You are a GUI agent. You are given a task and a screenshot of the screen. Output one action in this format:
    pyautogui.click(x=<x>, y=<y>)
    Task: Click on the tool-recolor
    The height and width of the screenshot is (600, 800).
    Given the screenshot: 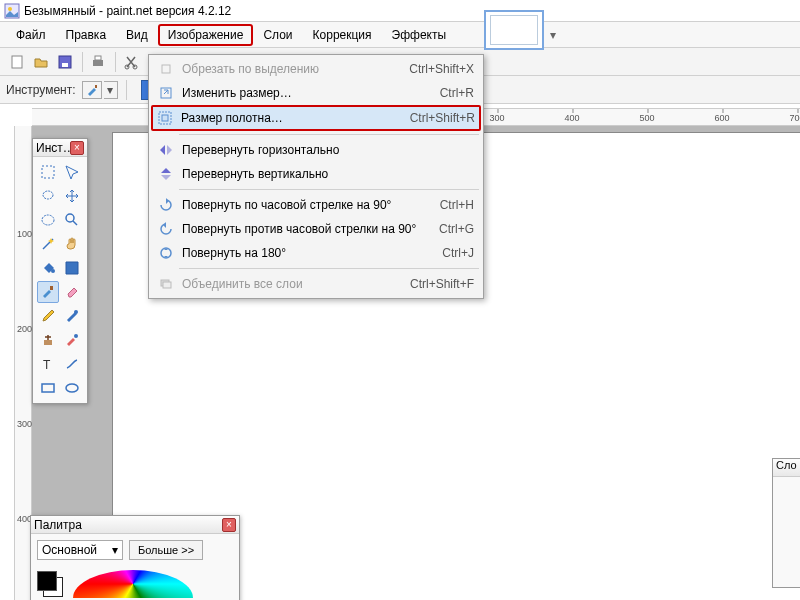 What is the action you would take?
    pyautogui.click(x=72, y=340)
    